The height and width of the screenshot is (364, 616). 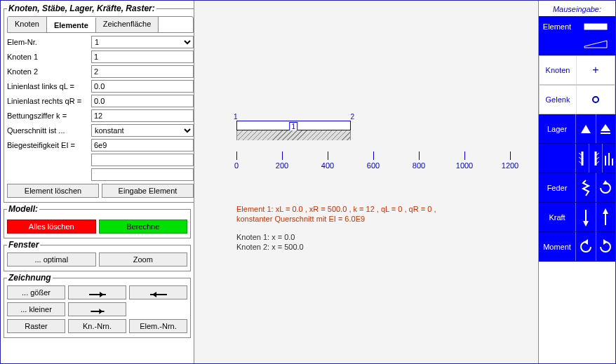 I want to click on arrow-right-icon, so click(x=98, y=295).